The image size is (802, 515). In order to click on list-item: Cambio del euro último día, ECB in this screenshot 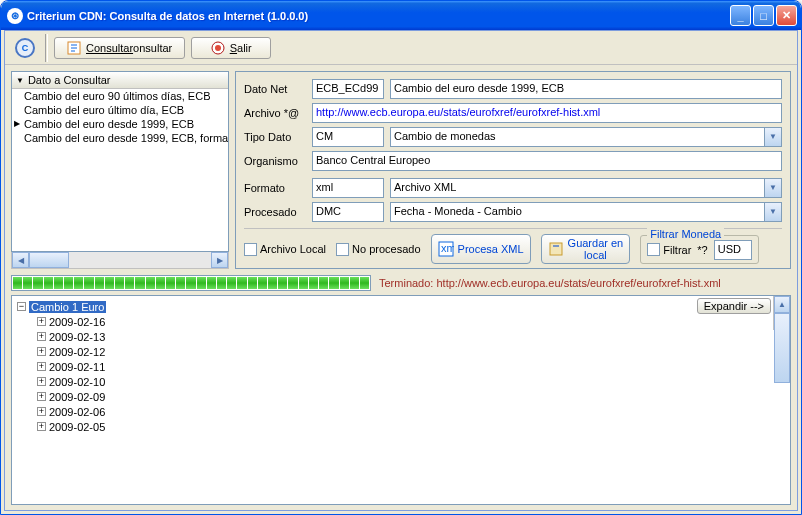, I will do `click(120, 110)`.